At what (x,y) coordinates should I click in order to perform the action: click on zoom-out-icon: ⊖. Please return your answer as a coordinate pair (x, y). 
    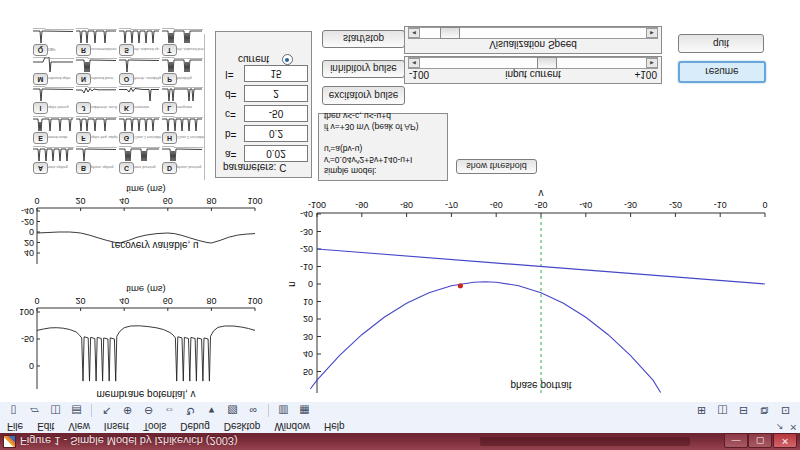
    Looking at the image, I should click on (148, 412).